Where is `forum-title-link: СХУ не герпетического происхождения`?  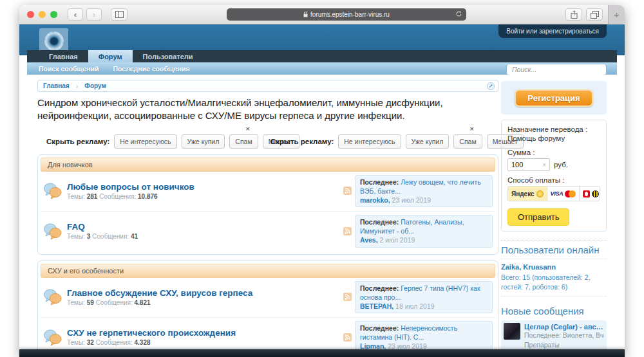 forum-title-link: СХУ не герпетического происхождения is located at coordinates (205, 333).